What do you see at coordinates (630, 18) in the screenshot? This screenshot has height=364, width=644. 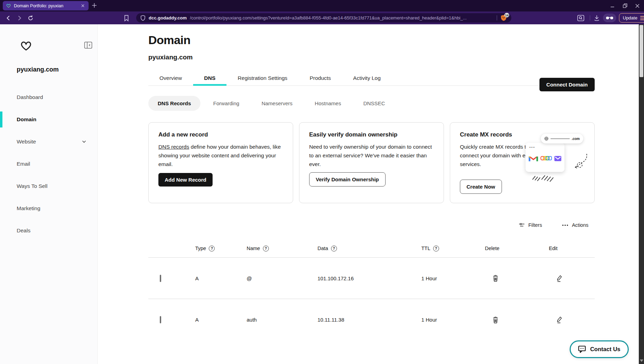 I see `update-label: Update` at bounding box center [630, 18].